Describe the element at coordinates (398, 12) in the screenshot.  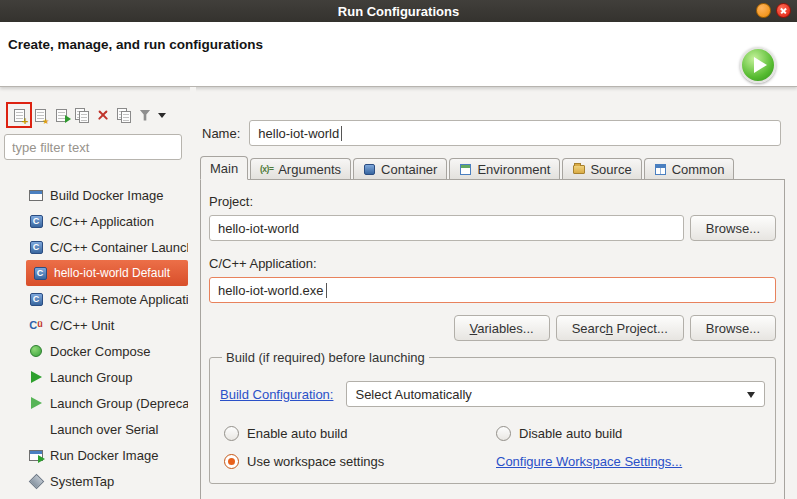
I see `window-title: Run Configurations` at that location.